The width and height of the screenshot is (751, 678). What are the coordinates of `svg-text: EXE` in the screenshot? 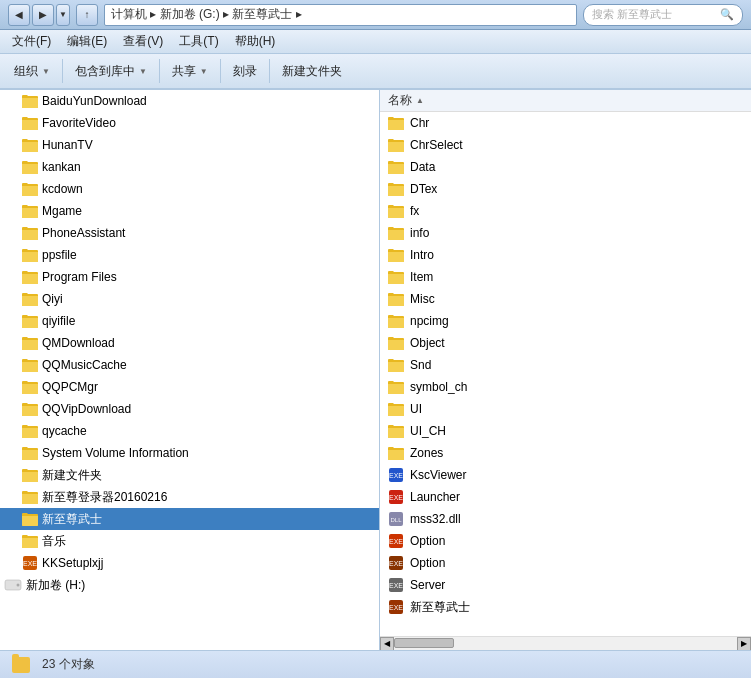 It's located at (396, 586).